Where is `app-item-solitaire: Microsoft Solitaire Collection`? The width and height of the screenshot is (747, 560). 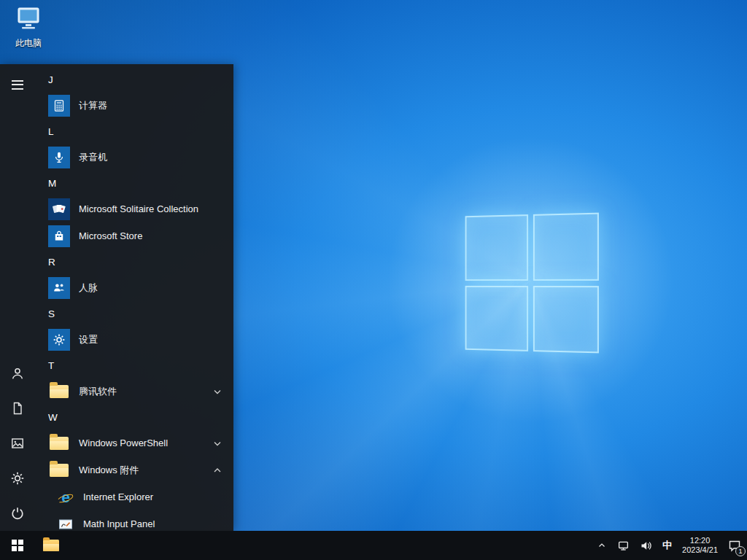
app-item-solitaire: Microsoft Solitaire Collection is located at coordinates (134, 209).